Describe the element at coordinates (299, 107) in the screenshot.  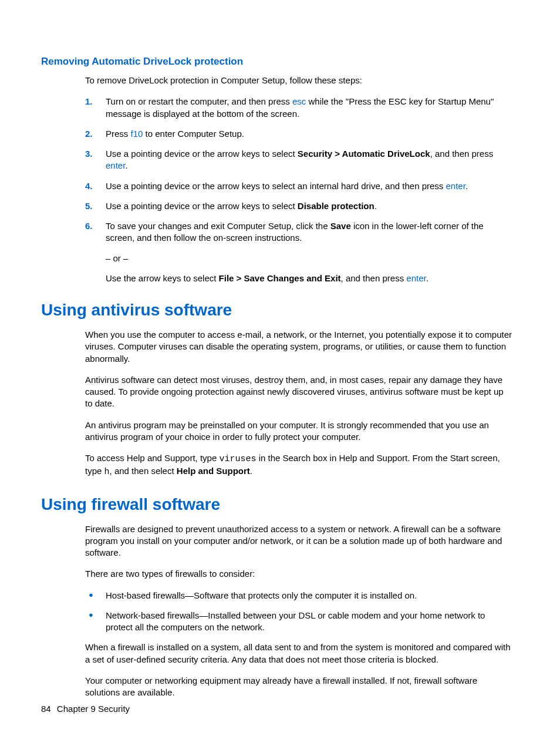
I see `step-text: Turn on or restart the computer, and the…` at that location.